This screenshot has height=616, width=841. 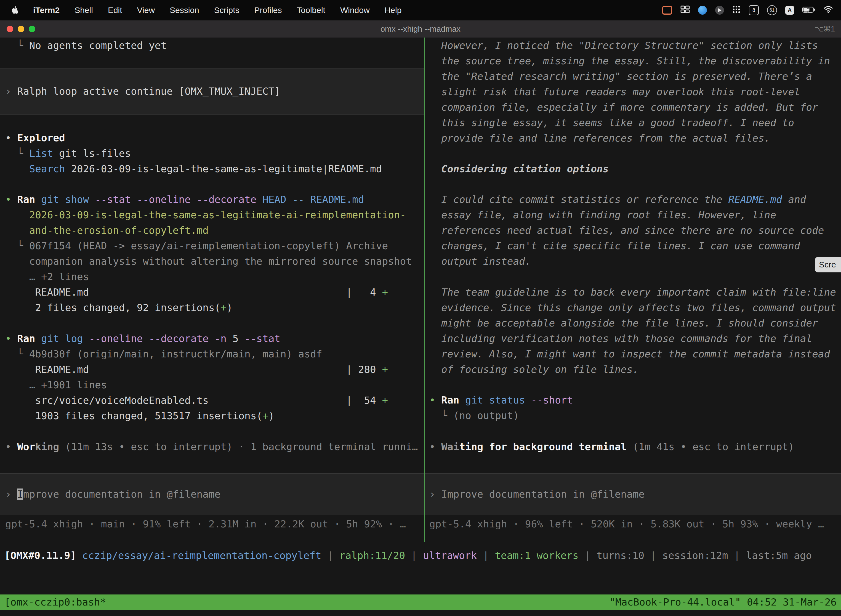 I want to click on text-segment: git status, so click(x=492, y=400).